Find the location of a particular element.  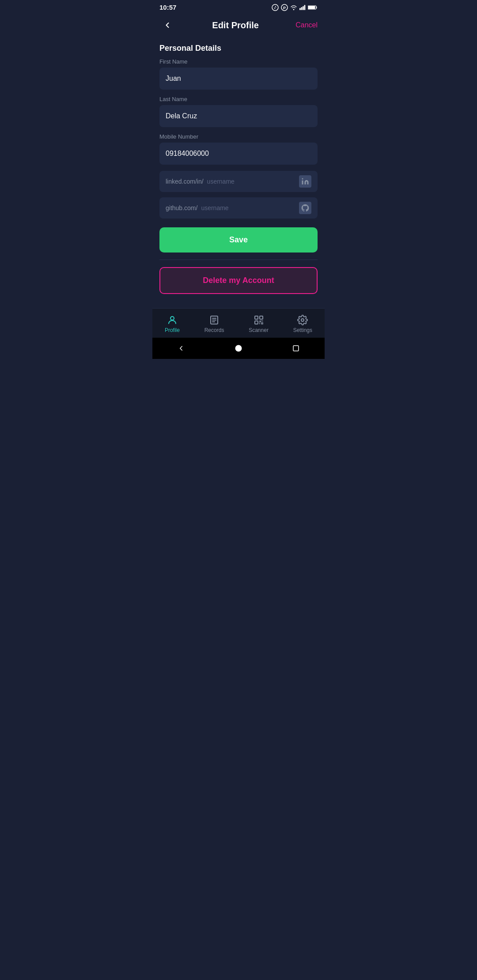

linkedin-svg is located at coordinates (305, 181).